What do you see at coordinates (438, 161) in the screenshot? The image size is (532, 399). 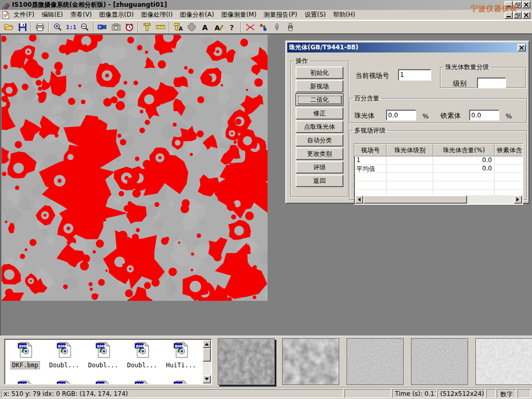 I see `table-row: 1 0.0` at bounding box center [438, 161].